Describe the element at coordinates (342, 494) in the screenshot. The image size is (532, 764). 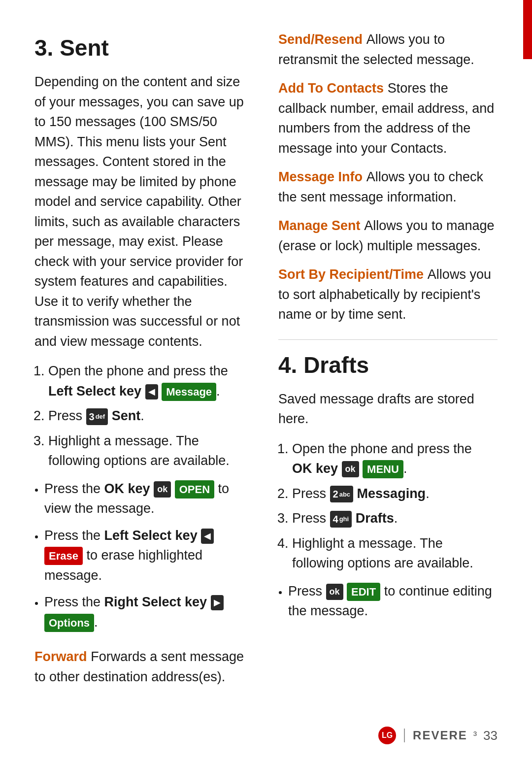
I see `key-2abc: 2abc` at that location.